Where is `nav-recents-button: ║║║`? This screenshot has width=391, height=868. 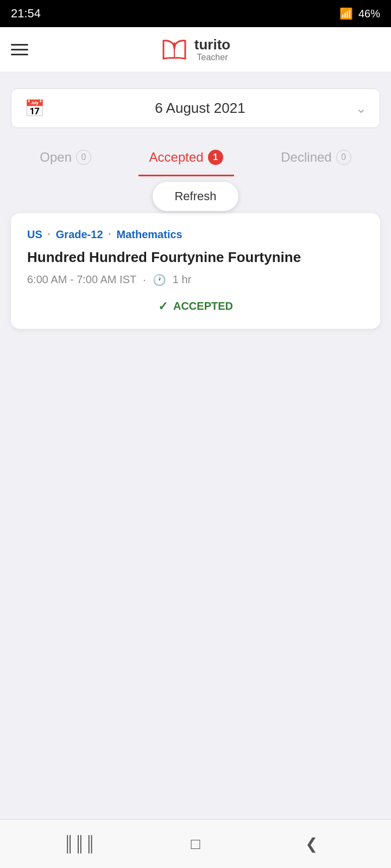
nav-recents-button: ║║║ is located at coordinates (80, 844).